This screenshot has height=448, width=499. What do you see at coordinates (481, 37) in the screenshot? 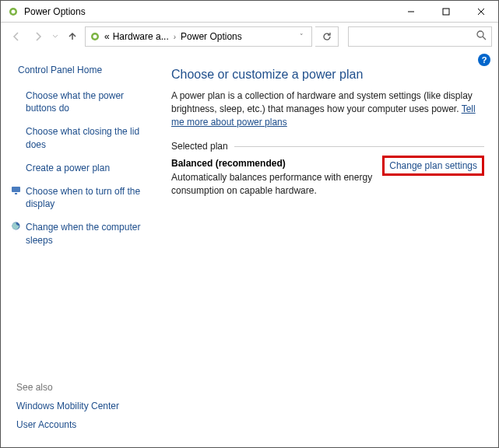
I see `search-icon` at bounding box center [481, 37].